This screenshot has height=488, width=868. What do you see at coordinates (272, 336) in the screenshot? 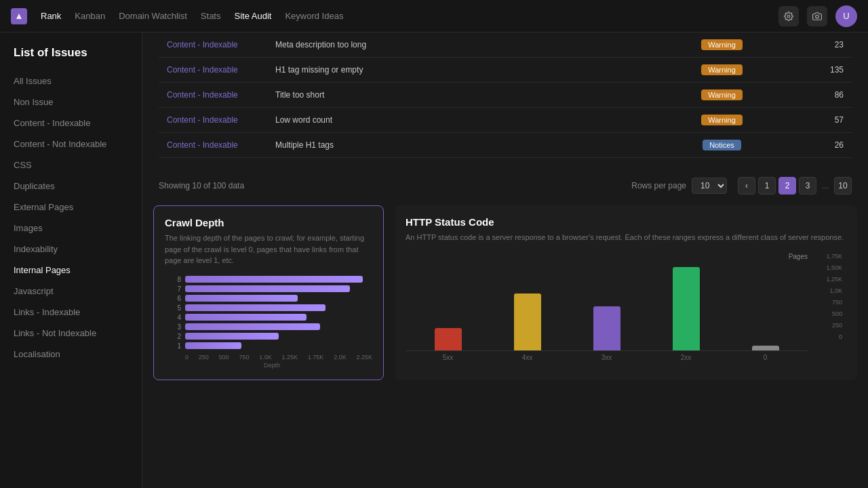
I see `h-bar-row: 2` at bounding box center [272, 336].